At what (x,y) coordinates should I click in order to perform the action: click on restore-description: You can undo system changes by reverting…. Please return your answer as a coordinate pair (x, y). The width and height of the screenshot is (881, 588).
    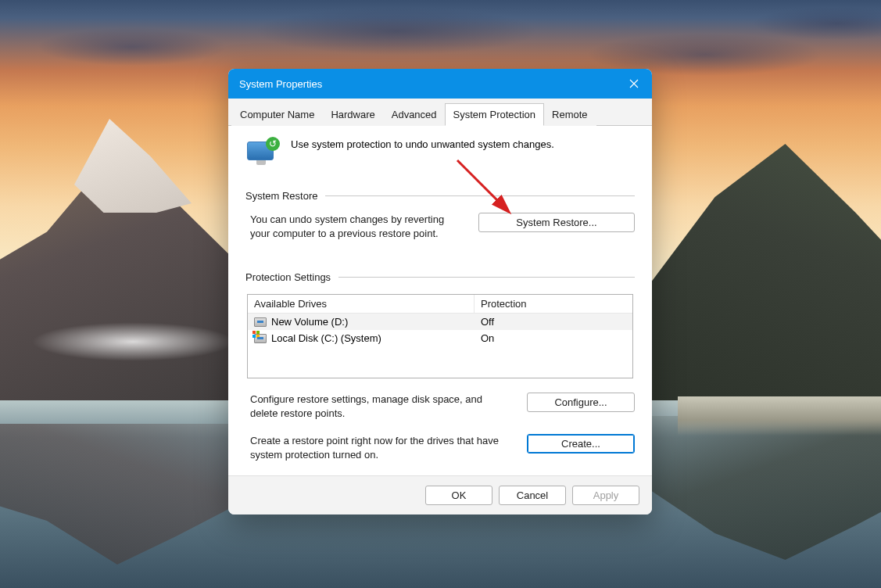
    Looking at the image, I should click on (356, 227).